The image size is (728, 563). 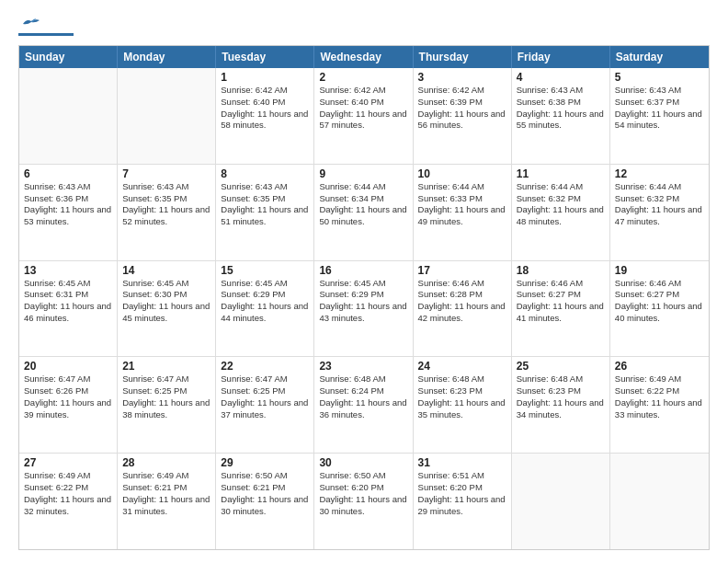 I want to click on day-number: 21, so click(x=166, y=366).